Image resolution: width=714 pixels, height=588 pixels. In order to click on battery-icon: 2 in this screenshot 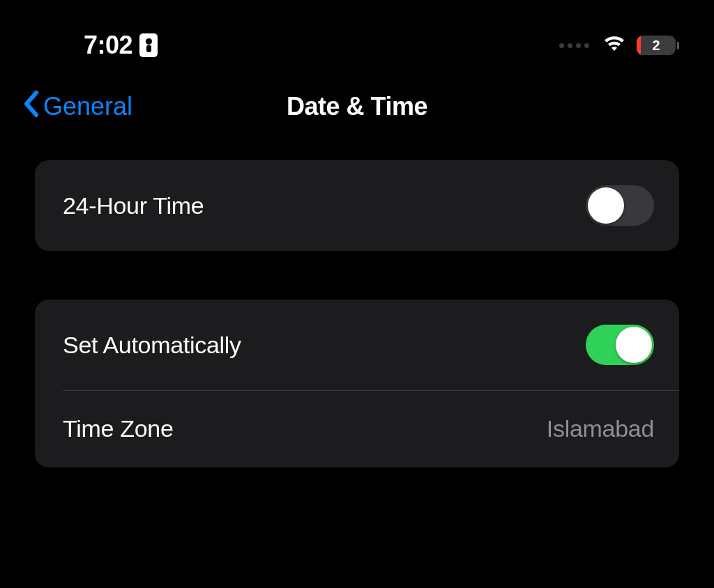, I will do `click(658, 45)`.